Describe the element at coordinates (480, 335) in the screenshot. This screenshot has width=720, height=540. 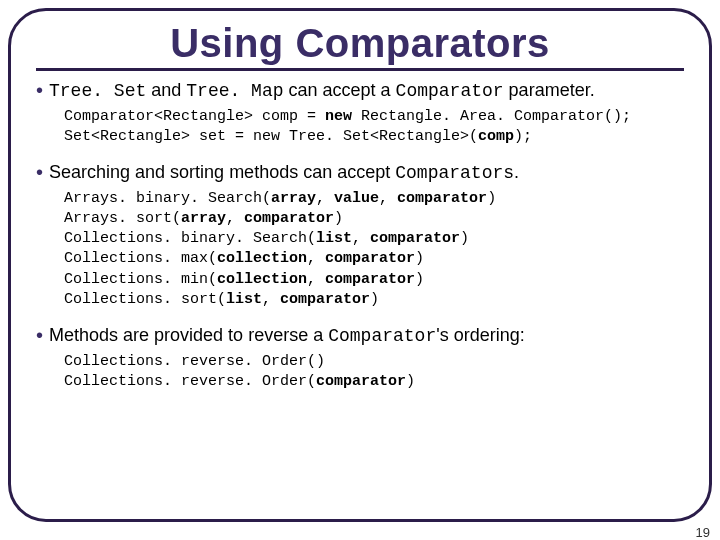
I see `plain-text: 's ordering:` at that location.